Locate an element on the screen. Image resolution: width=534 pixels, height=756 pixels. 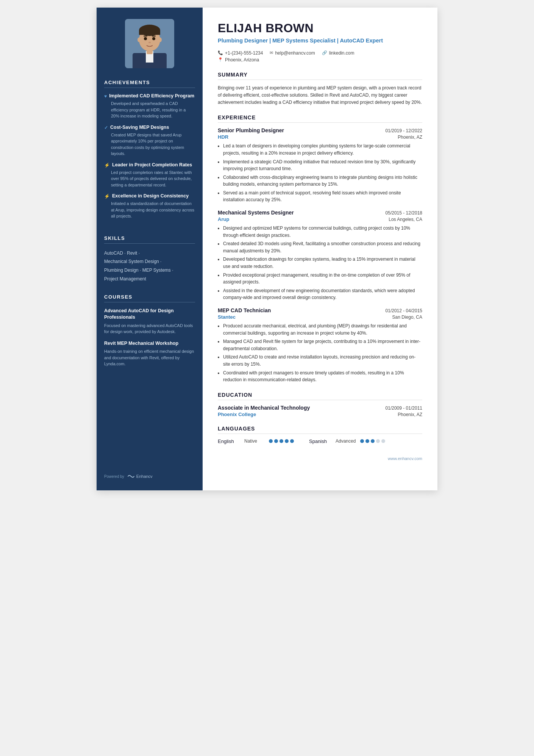
job-bullet: Provided exceptional project management,… is located at coordinates (323, 279).